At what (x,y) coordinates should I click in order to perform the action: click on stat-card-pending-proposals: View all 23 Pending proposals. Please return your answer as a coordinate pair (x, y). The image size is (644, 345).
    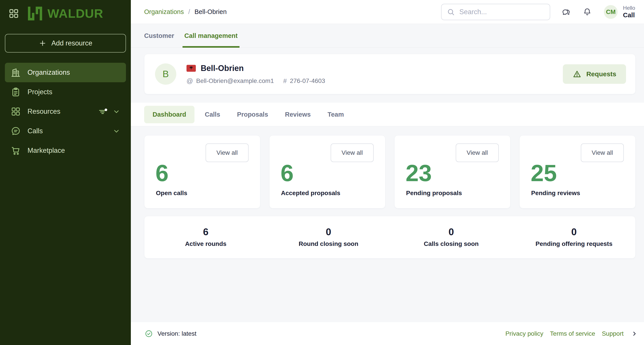
    Looking at the image, I should click on (452, 172).